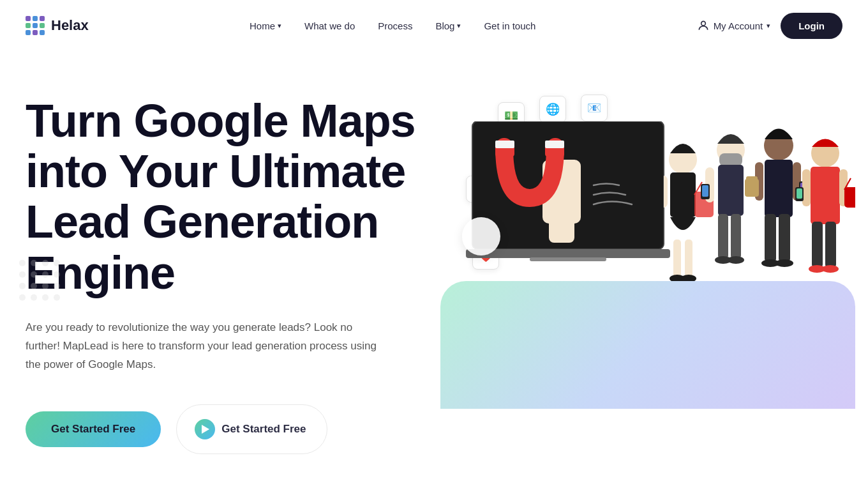 This screenshot has width=868, height=488. I want to click on email-icon: 📧, so click(594, 108).